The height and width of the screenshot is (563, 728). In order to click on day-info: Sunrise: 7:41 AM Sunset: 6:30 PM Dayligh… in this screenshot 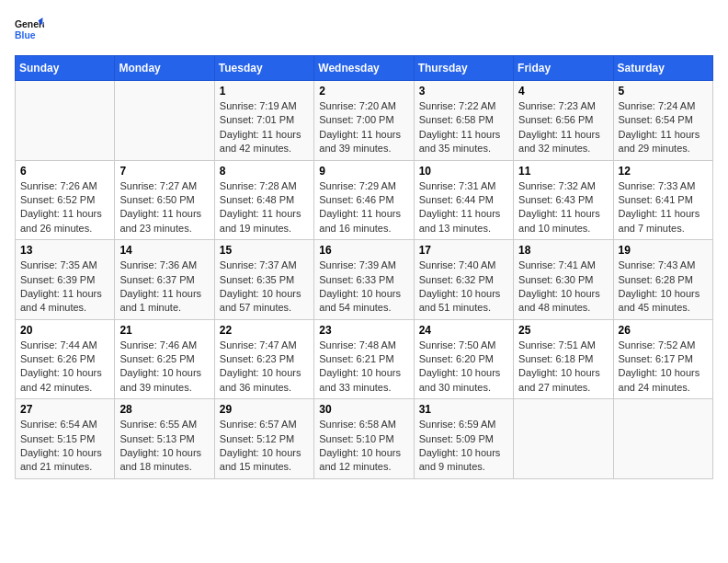, I will do `click(563, 287)`.